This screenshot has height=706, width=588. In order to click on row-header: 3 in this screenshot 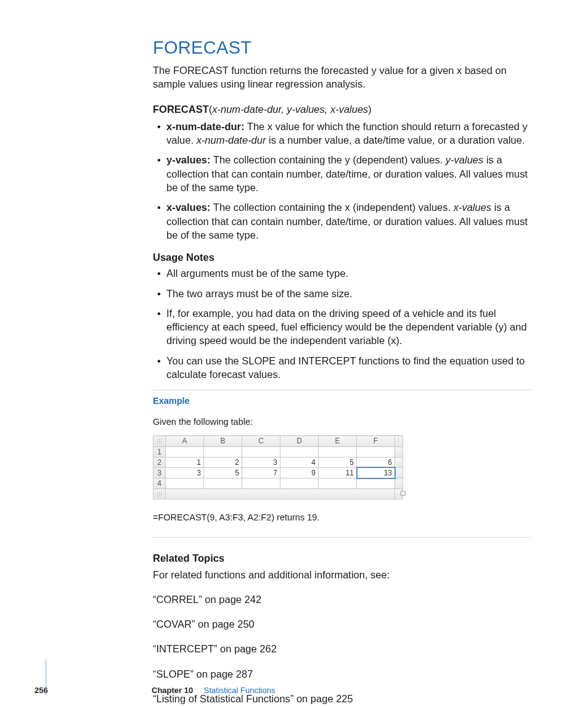, I will do `click(160, 472)`.